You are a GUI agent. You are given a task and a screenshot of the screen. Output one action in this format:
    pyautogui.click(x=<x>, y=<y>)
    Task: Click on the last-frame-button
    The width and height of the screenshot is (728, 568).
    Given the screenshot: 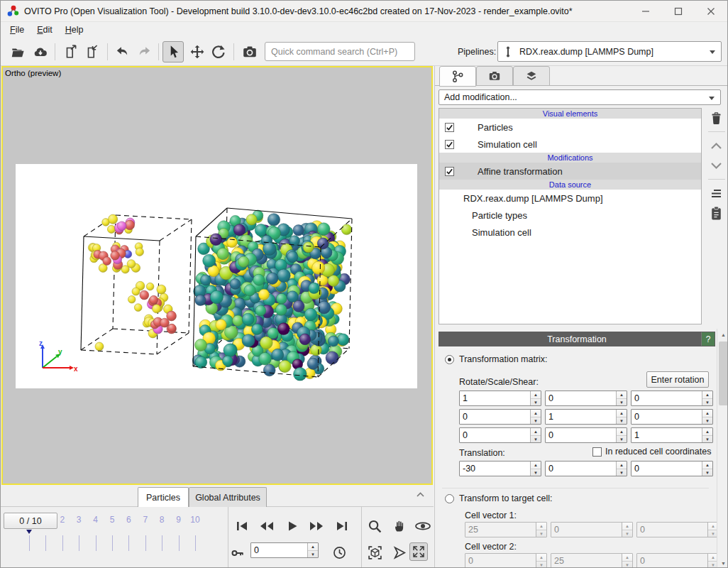 What is the action you would take?
    pyautogui.click(x=342, y=526)
    